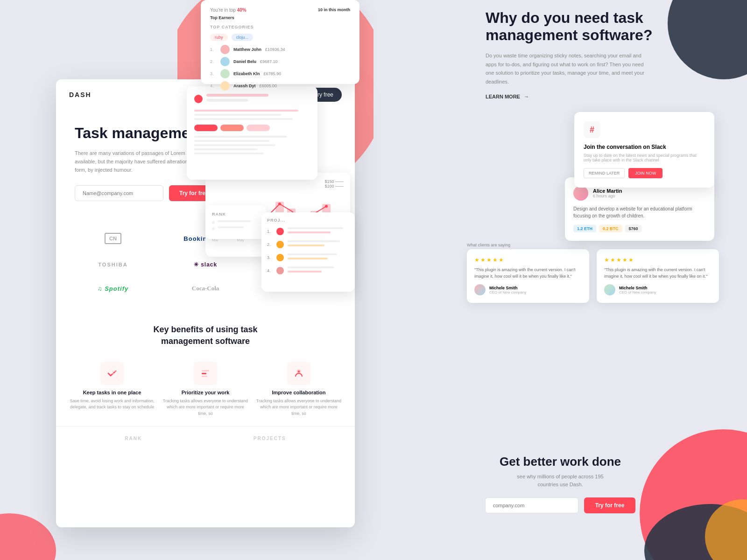 Image resolution: width=747 pixels, height=560 pixels. What do you see at coordinates (112, 373) in the screenshot?
I see `keep-tasks-icon` at bounding box center [112, 373].